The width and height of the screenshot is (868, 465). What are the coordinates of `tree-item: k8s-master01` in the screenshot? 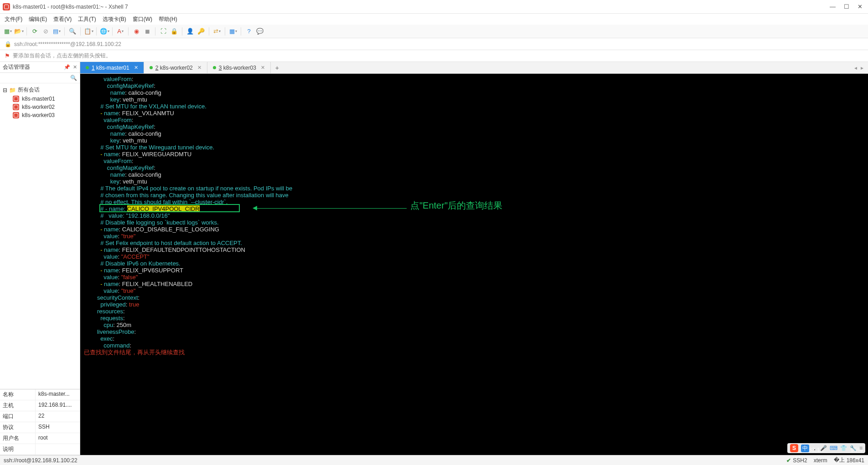 It's located at (40, 99).